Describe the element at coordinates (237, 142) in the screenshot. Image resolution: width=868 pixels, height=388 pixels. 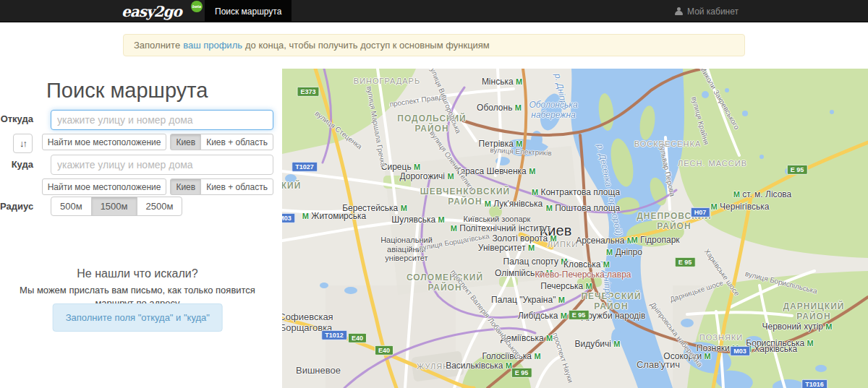
I see `kyiv-region-button-from: Киев + область` at that location.